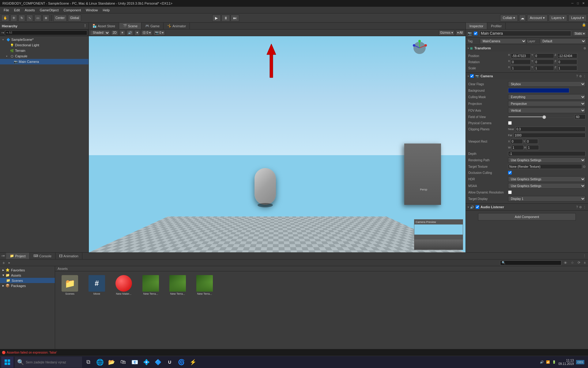  Describe the element at coordinates (580, 362) in the screenshot. I see `ces-badge: CES` at that location.